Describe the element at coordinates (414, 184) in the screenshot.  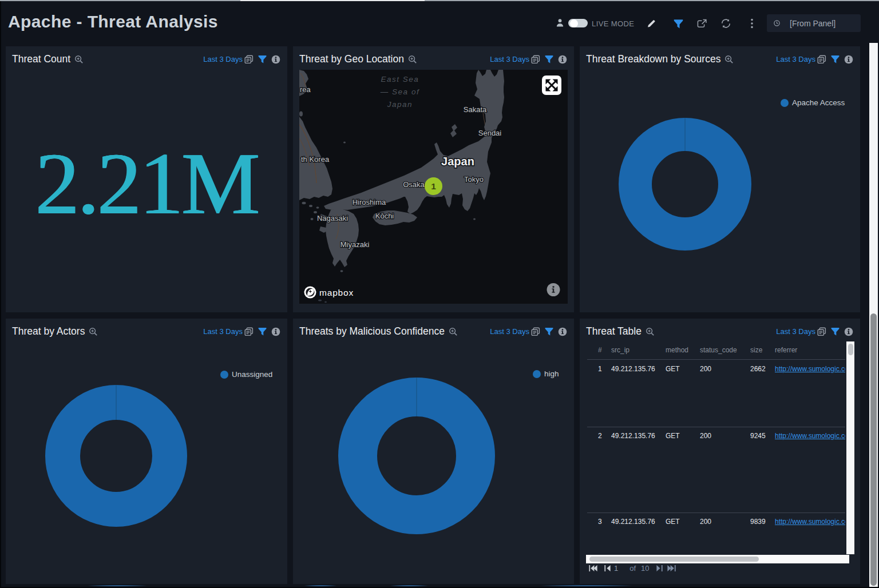
I see `svg-text: Osaka` at that location.